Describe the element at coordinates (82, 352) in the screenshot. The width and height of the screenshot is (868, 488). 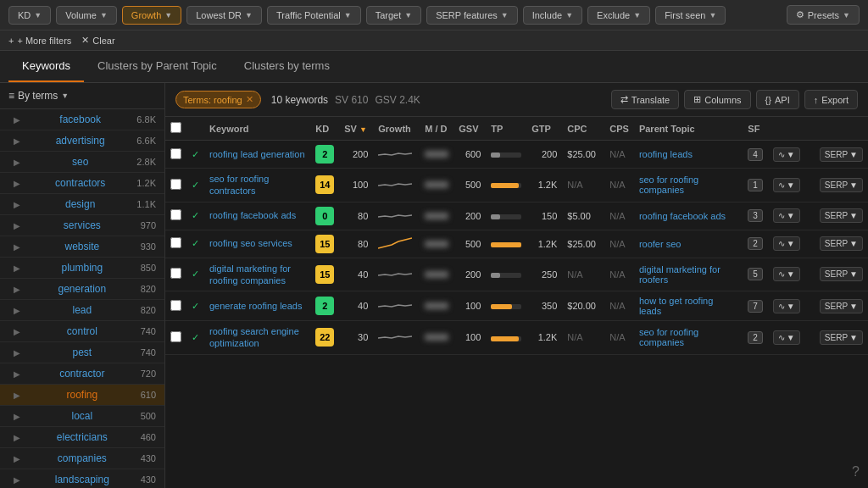
I see `sidebar-item-pest: ▶ pest 740` at that location.